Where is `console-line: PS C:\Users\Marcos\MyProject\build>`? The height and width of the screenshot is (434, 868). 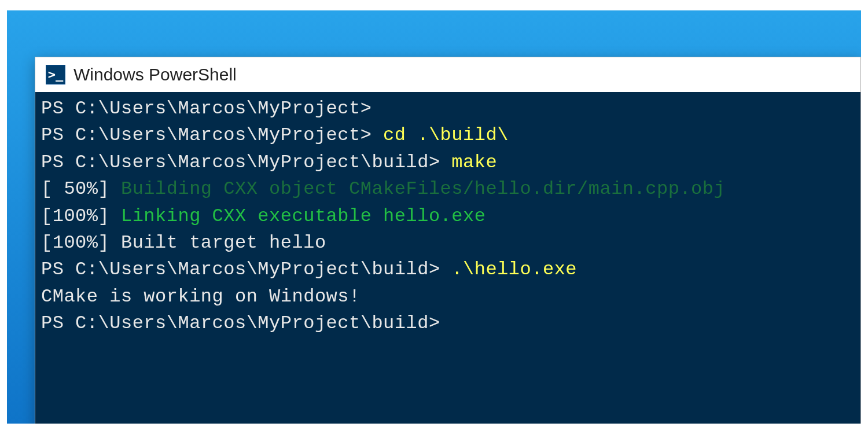 console-line: PS C:\Users\Marcos\MyProject\build> is located at coordinates (448, 323).